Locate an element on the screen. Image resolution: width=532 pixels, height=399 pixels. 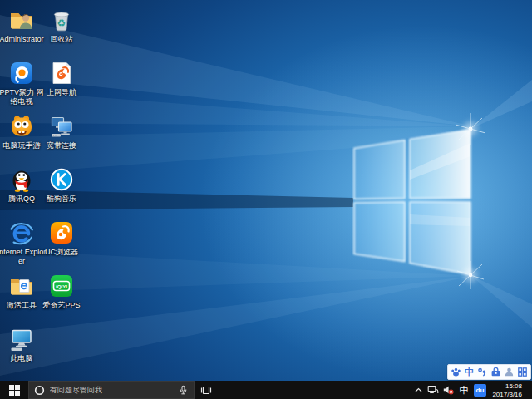
start-button is located at coordinates (14, 390).